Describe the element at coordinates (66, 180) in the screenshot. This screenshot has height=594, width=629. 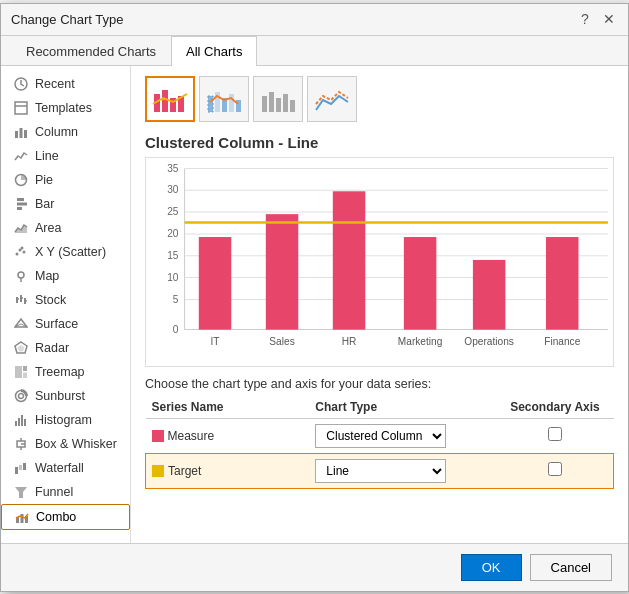
I see `sidebar-item-pie: Pie` at that location.